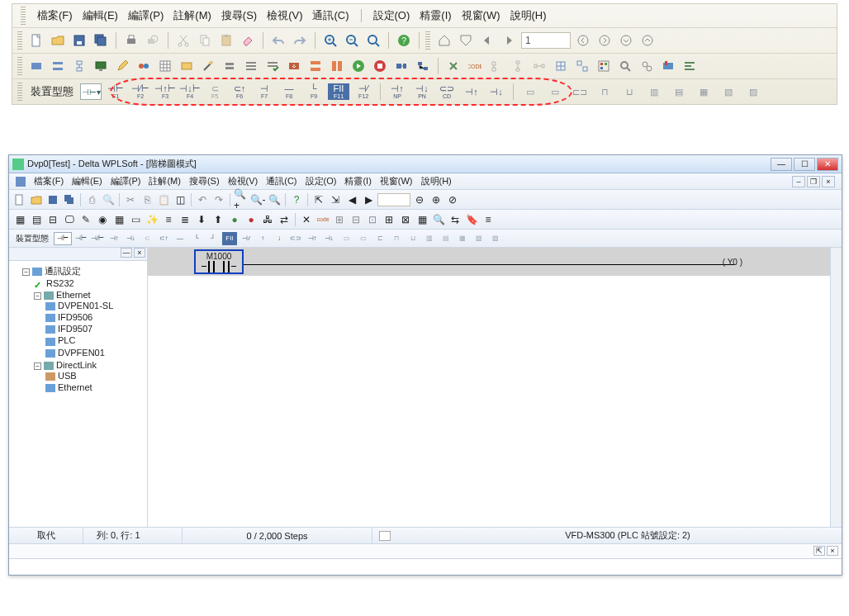 The width and height of the screenshot is (849, 616). I want to click on l-fk-f4: ⊣↓, so click(130, 239).